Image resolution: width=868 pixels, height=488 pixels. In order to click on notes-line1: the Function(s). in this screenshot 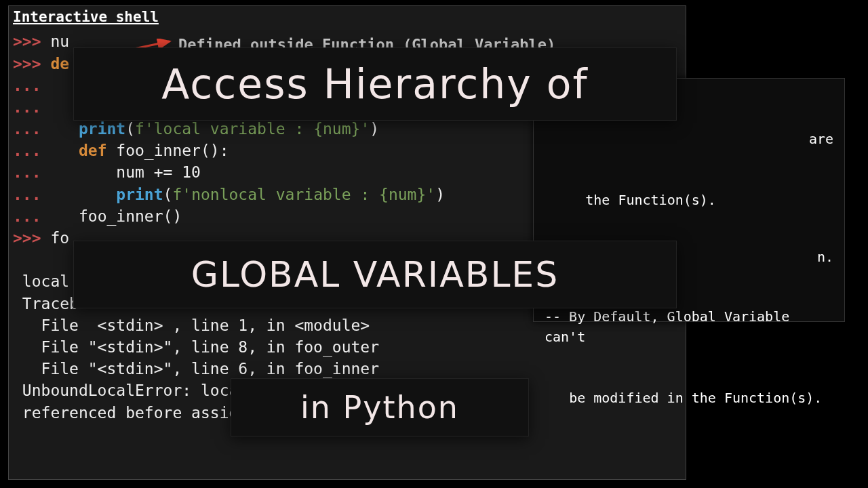, I will do `click(689, 200)`.